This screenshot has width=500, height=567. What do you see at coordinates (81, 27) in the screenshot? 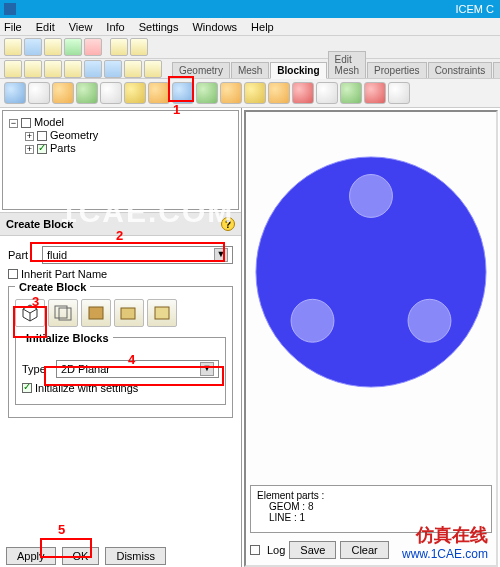
I see `menu-view: View` at bounding box center [81, 27].